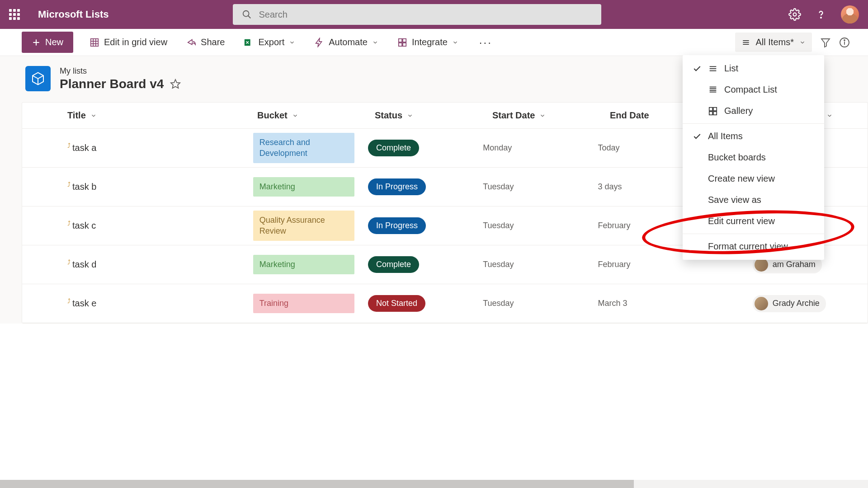  Describe the element at coordinates (551, 116) in the screenshot. I see `column-header-startdate: Start Date` at that location.